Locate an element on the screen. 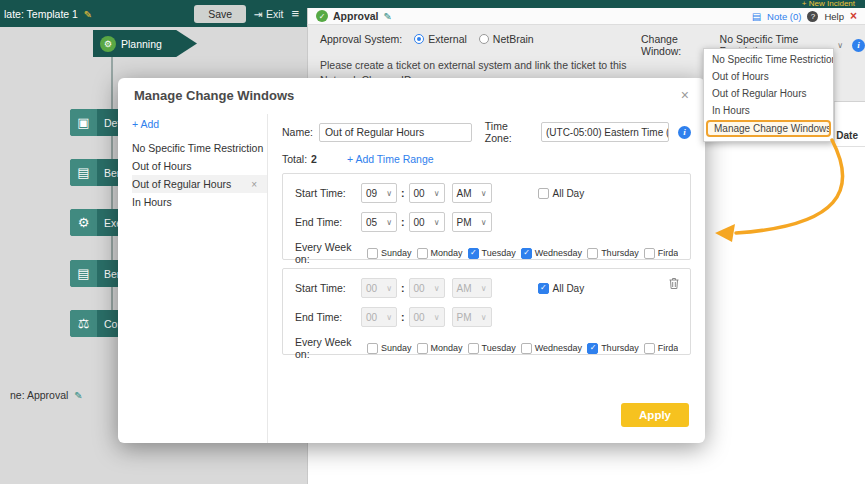  header-divider is located at coordinates (850, 146).